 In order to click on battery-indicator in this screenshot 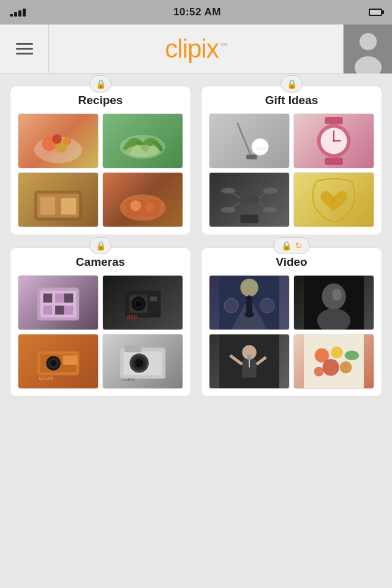, I will do `click(375, 12)`.